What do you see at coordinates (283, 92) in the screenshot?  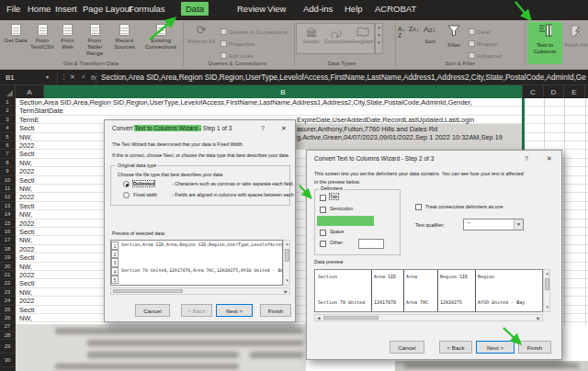 I see `column-header-B: B` at bounding box center [283, 92].